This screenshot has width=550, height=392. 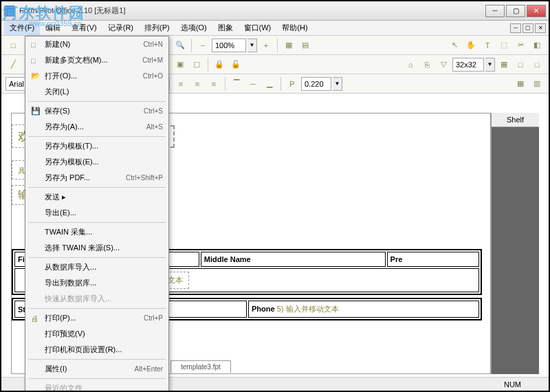 I want to click on file-menu-item-28: 最近的文件, so click(x=97, y=386).